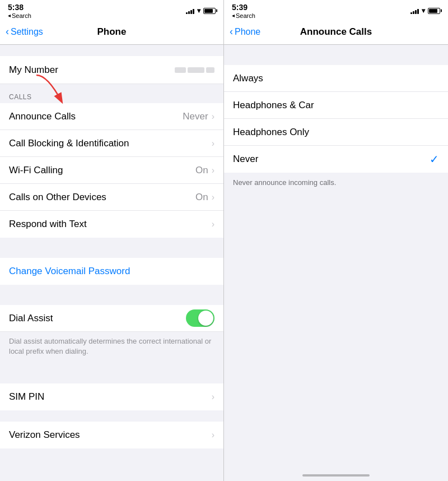 This screenshot has width=448, height=481. What do you see at coordinates (97, 318) in the screenshot?
I see `dial-assist-label: Dial Assist` at bounding box center [97, 318].